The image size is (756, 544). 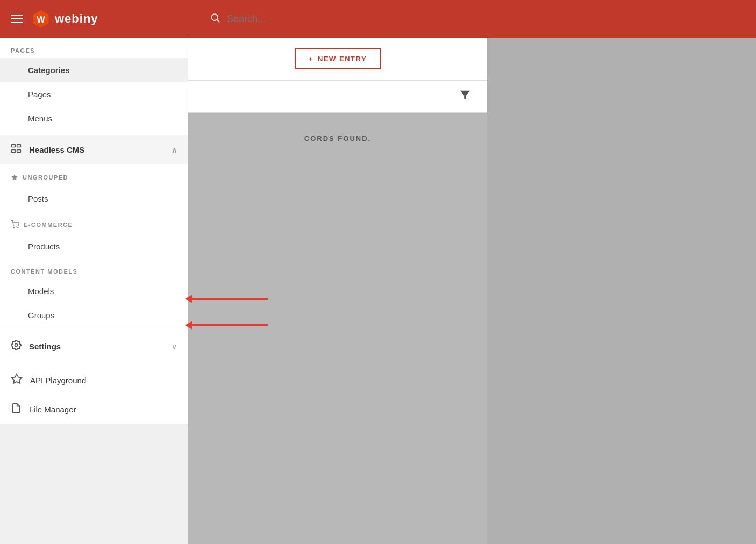 I want to click on logo-area: W webiny, so click(x=65, y=19).